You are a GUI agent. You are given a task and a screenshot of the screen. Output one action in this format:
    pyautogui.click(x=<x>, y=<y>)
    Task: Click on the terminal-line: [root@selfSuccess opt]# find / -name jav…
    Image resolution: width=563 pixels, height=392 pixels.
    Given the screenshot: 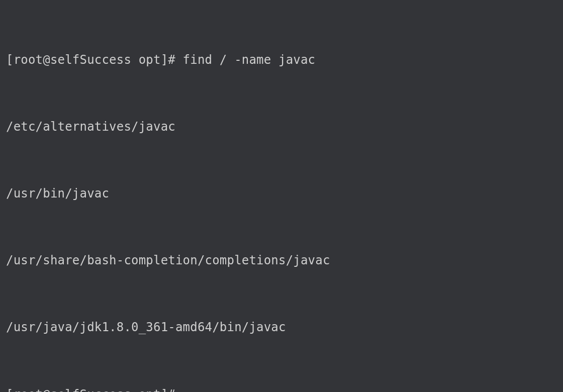 What is the action you would take?
    pyautogui.click(x=282, y=60)
    